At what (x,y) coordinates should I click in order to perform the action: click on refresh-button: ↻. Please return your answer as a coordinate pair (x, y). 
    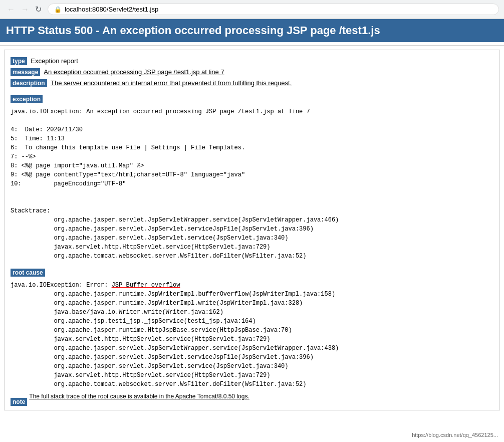
    Looking at the image, I should click on (38, 9).